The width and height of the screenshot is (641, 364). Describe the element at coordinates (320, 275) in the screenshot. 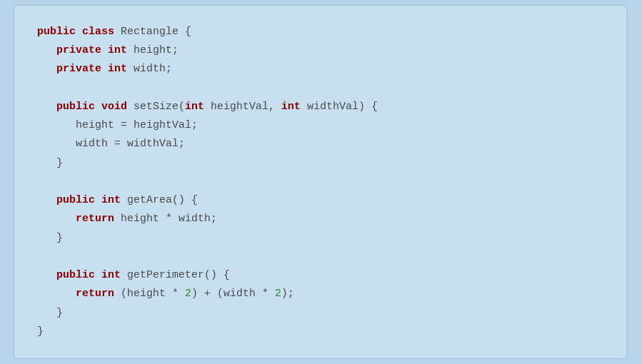

I see `code-line-14: public int getPerimeter() {` at that location.